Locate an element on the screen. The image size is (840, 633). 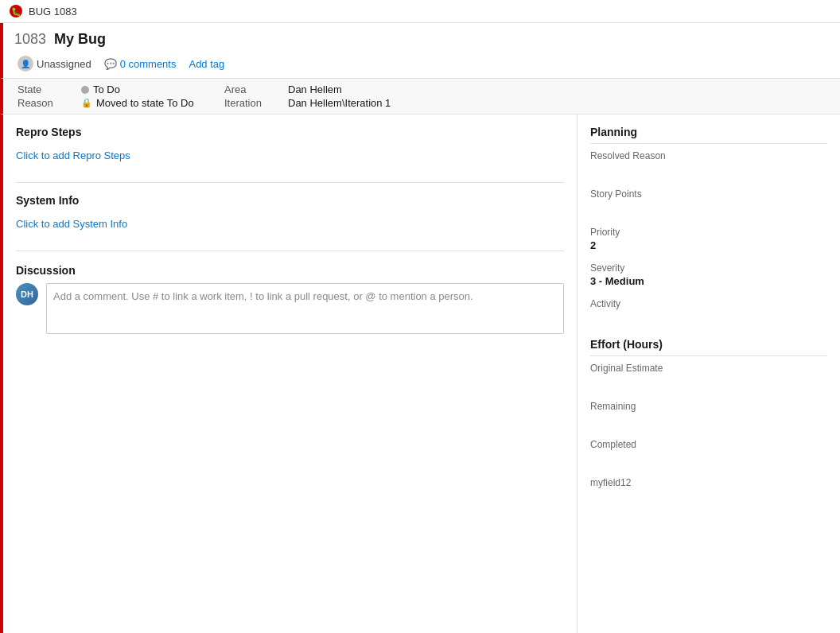
resolved-reason-label: Resolved Reason is located at coordinates (709, 156).